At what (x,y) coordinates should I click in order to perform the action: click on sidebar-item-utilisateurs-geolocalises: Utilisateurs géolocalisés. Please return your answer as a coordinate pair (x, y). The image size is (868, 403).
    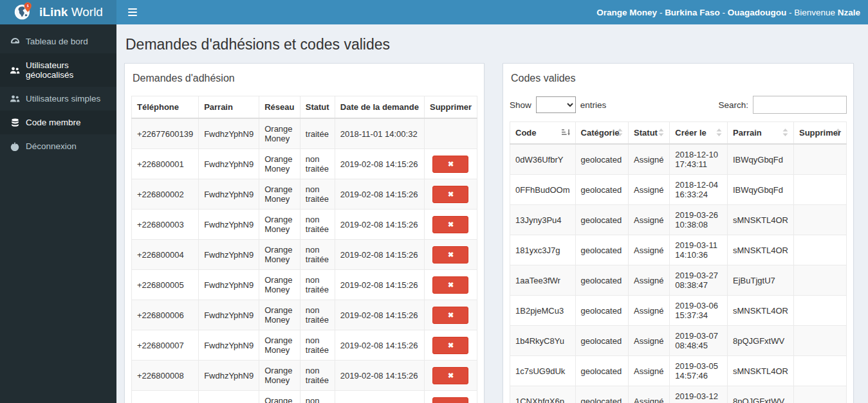
    Looking at the image, I should click on (58, 70).